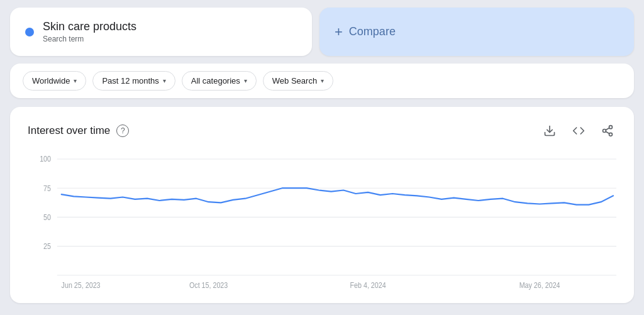  Describe the element at coordinates (294, 80) in the screenshot. I see `search-type-label: Web Search` at that location.